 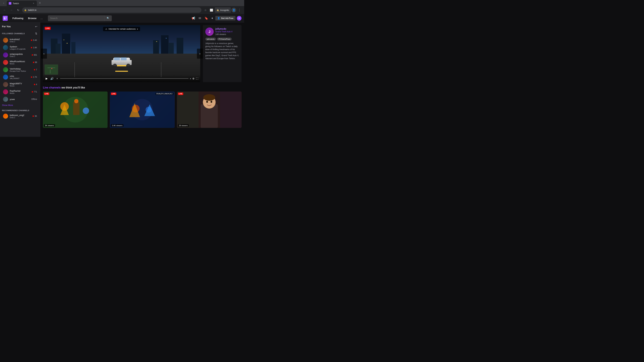 What do you see at coordinates (35, 77) in the screenshot?
I see `viewer-count-nats: 2.7K` at bounding box center [35, 77].